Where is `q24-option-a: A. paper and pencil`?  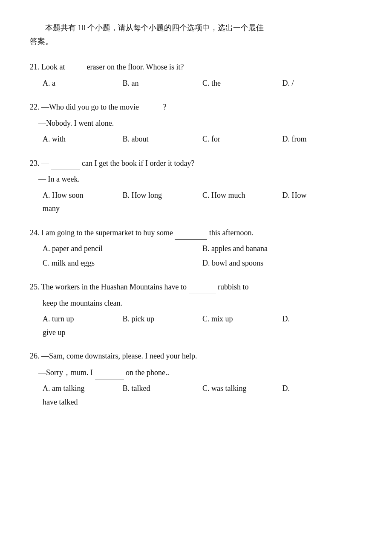
q24-option-a: A. paper and pencil is located at coordinates (123, 249).